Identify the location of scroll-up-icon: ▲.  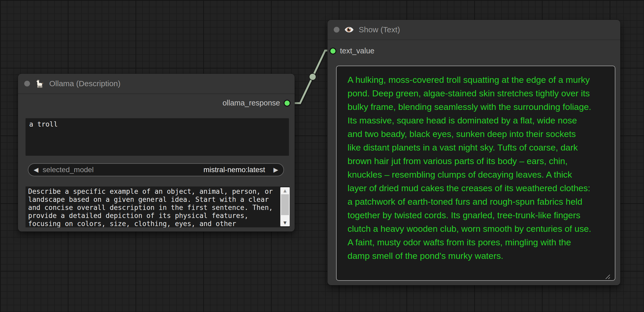
(285, 191).